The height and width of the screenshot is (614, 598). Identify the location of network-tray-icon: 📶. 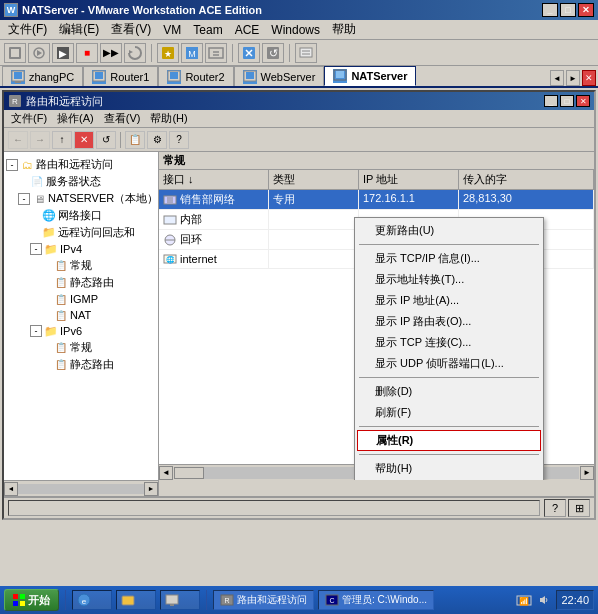
(524, 600).